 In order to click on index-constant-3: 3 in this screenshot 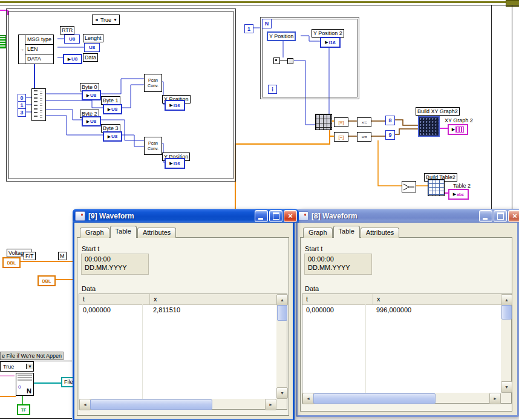, I will do `click(22, 113)`.